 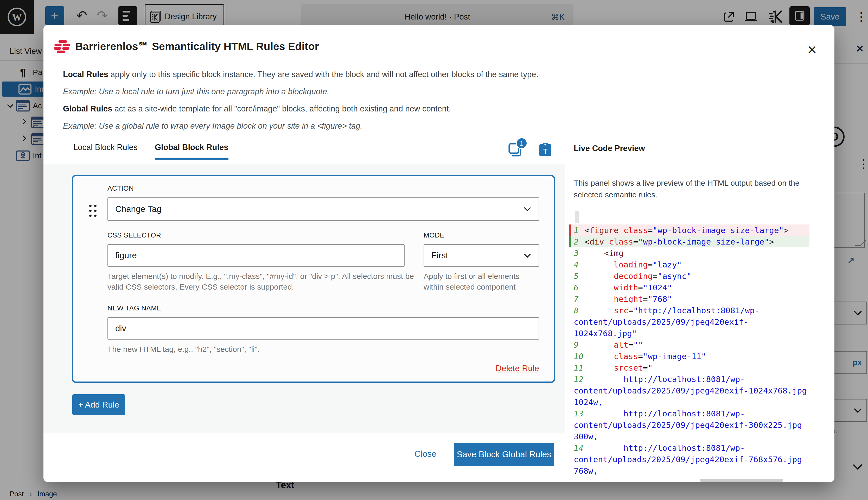 What do you see at coordinates (138, 209) in the screenshot?
I see `action-value: Change Tag` at bounding box center [138, 209].